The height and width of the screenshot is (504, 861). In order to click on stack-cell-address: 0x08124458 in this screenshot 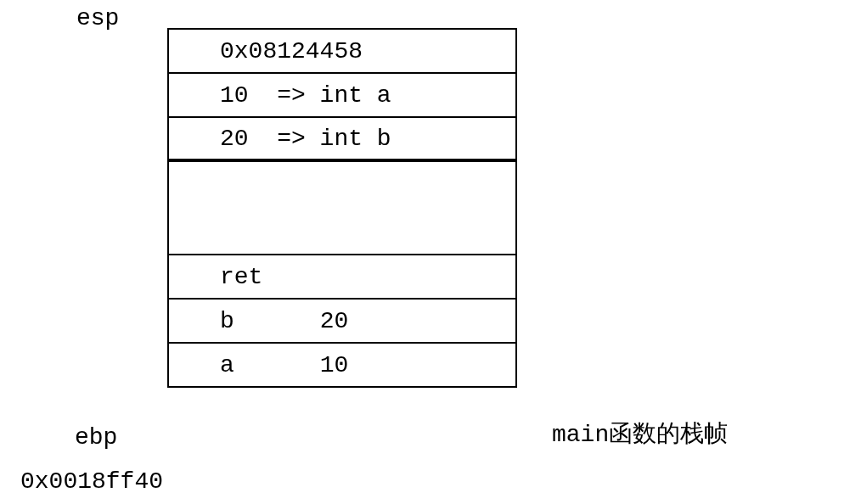, I will do `click(342, 52)`.